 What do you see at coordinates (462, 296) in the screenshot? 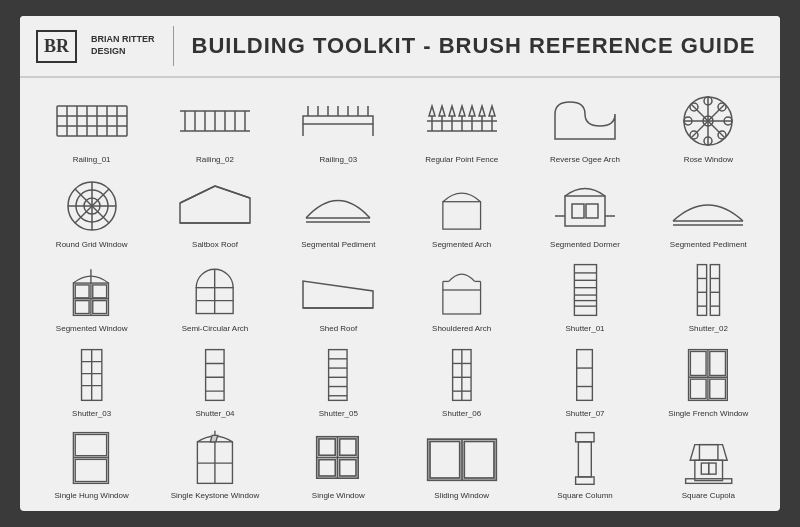
I see `brush-item: Shouldered Arch` at bounding box center [462, 296].